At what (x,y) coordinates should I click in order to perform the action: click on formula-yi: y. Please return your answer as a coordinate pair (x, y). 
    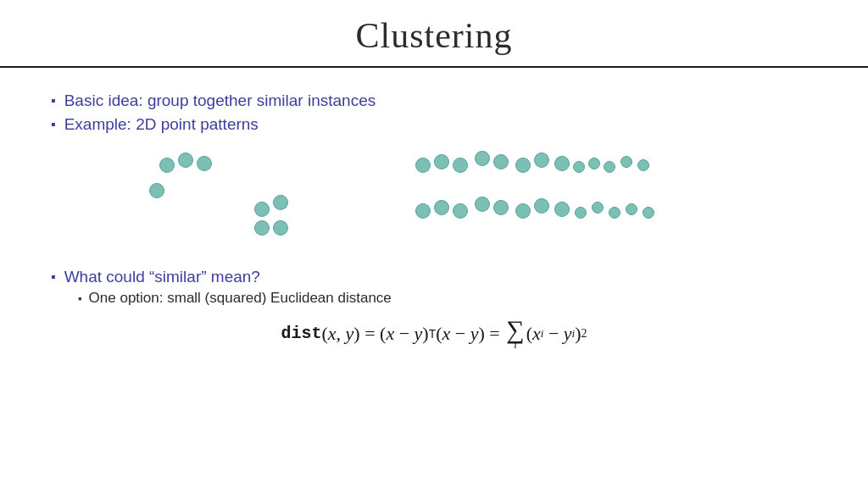
    Looking at the image, I should click on (568, 334).